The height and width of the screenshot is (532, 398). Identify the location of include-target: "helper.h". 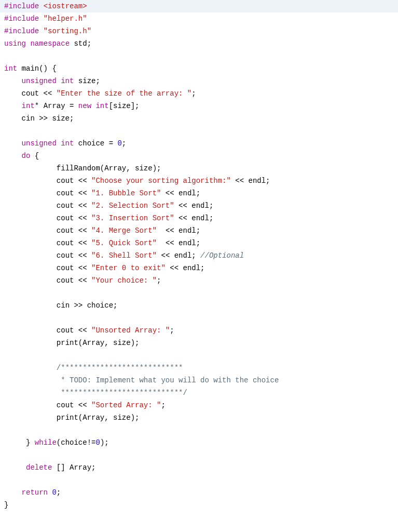
(65, 19).